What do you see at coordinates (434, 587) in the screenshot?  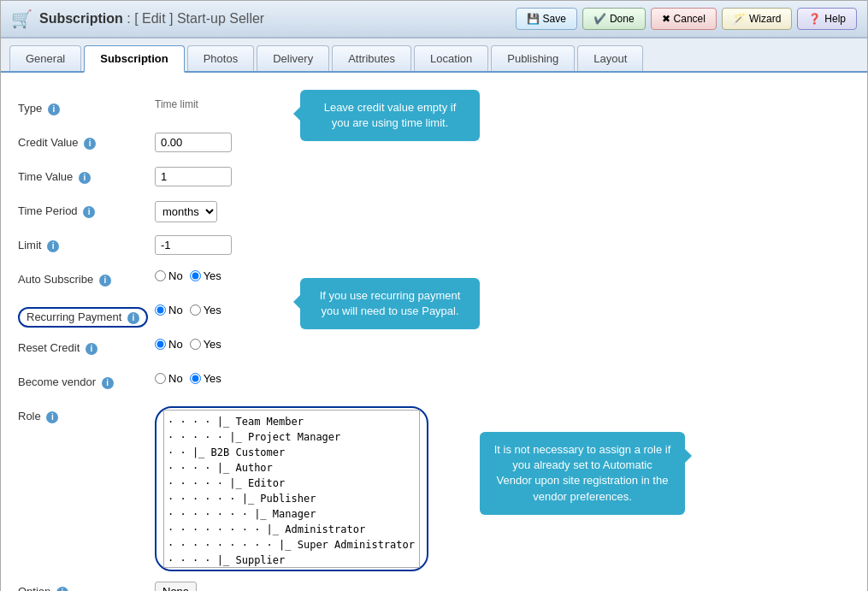 I see `option-row: Option i None` at bounding box center [434, 587].